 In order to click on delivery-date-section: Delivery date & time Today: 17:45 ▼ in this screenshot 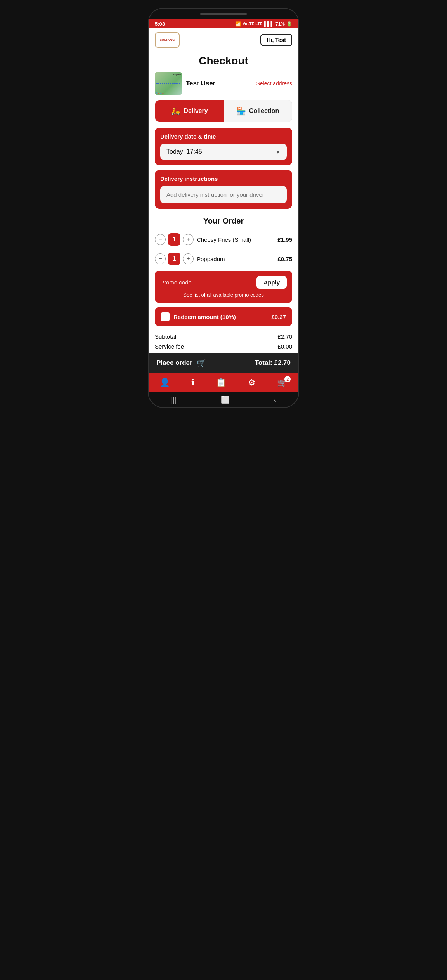, I will do `click(224, 147)`.